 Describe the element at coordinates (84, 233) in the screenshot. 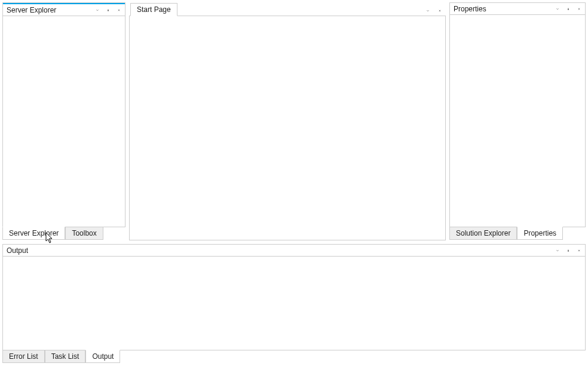

I see `tab-label: Toolbox` at that location.